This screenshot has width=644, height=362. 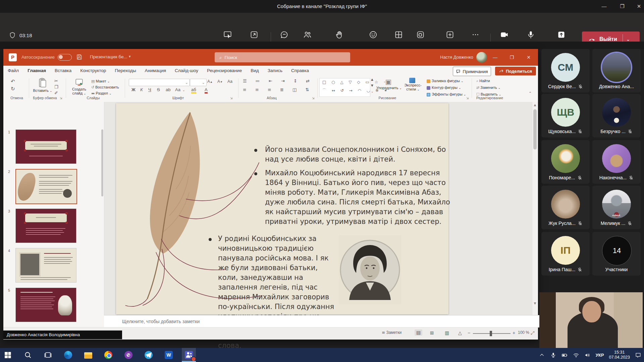 What do you see at coordinates (616, 116) in the screenshot?
I see `participant-tile: Безручко ...` at bounding box center [616, 116].